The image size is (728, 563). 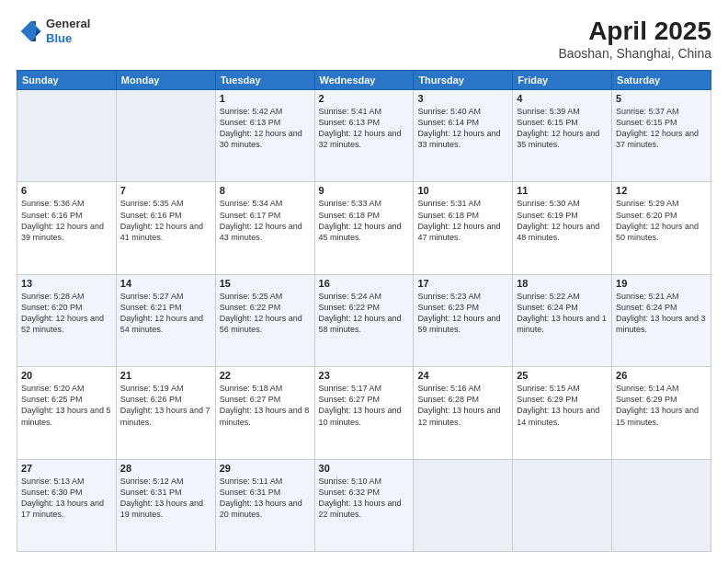 I want to click on cell-info: Sunrise: 5:23 AMSunset: 6:23 PMDaylight:…, so click(x=463, y=313).